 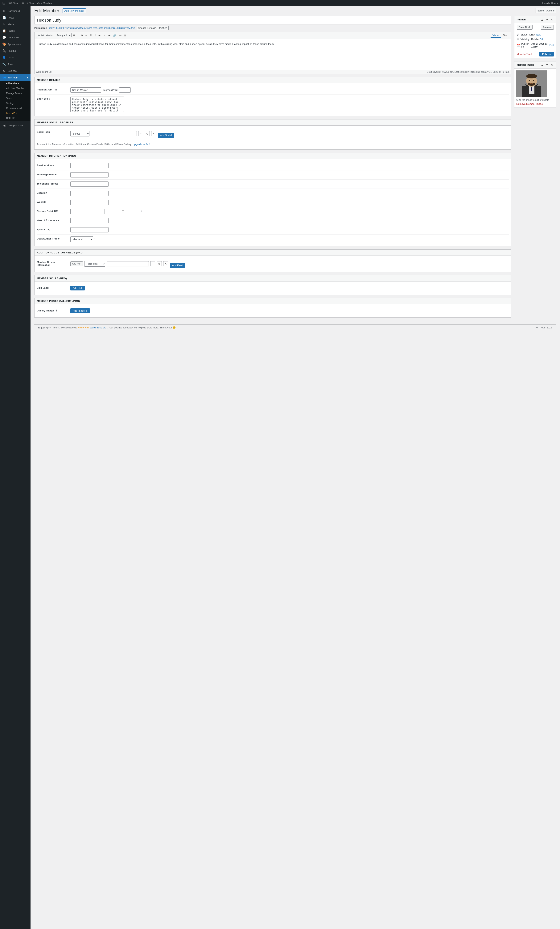 I want to click on social-remove-icon-btn: ✕, so click(x=154, y=133).